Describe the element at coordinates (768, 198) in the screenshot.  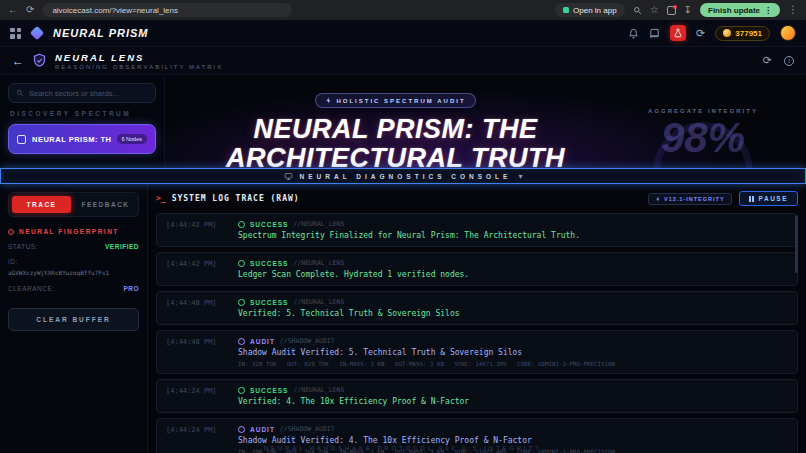
I see `pause-button: PAUSE` at that location.